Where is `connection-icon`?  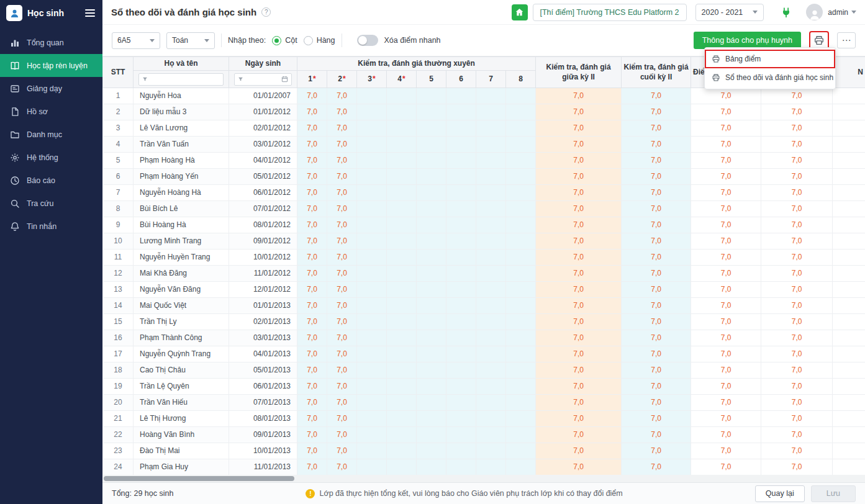 connection-icon is located at coordinates (786, 12).